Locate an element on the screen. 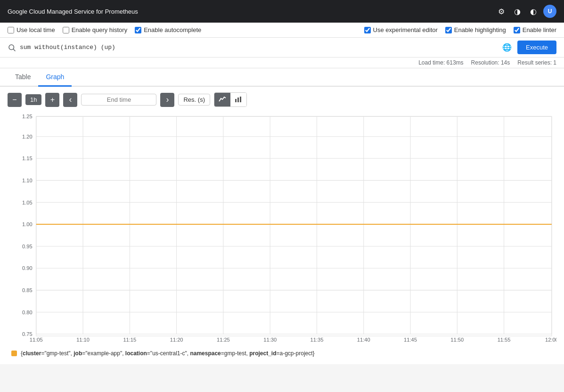 The image size is (564, 392). svg-text: 1.05 is located at coordinates (27, 203).